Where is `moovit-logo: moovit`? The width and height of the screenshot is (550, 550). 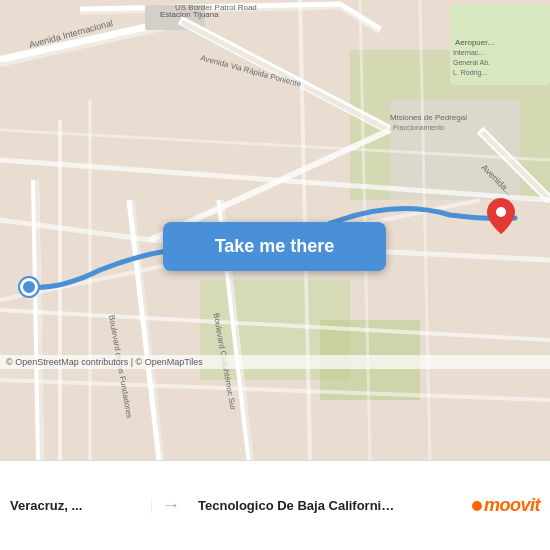
moovit-logo: moovit is located at coordinates (502, 506).